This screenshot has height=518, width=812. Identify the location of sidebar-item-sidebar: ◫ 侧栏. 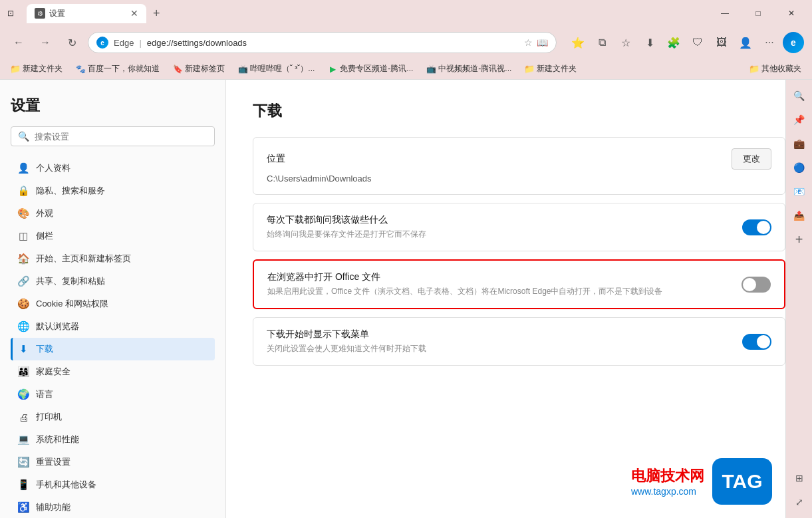
(113, 236).